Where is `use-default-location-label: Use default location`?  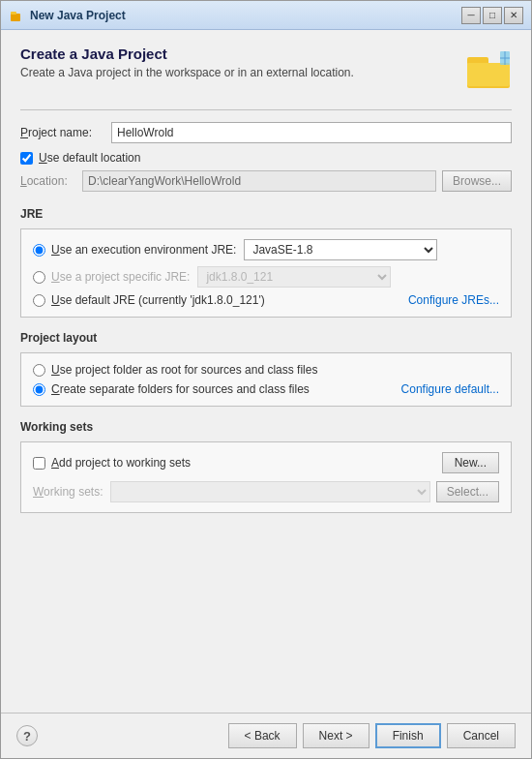
use-default-location-label: Use default location is located at coordinates (89, 158).